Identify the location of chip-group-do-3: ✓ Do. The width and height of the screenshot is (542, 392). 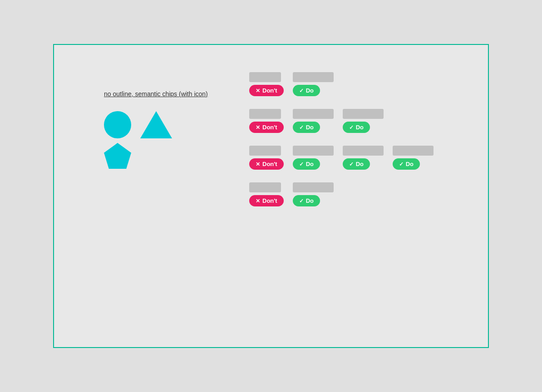
(363, 121).